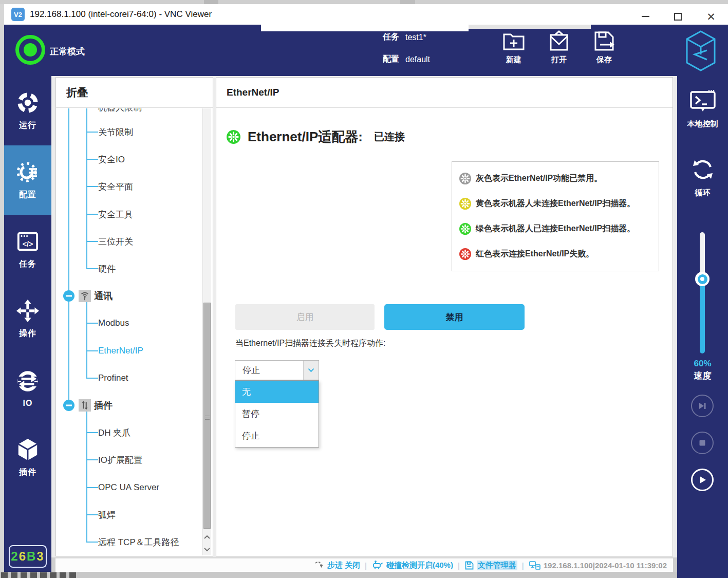  Describe the element at coordinates (120, 460) in the screenshot. I see `tree-item-label: IO扩展配置` at that location.